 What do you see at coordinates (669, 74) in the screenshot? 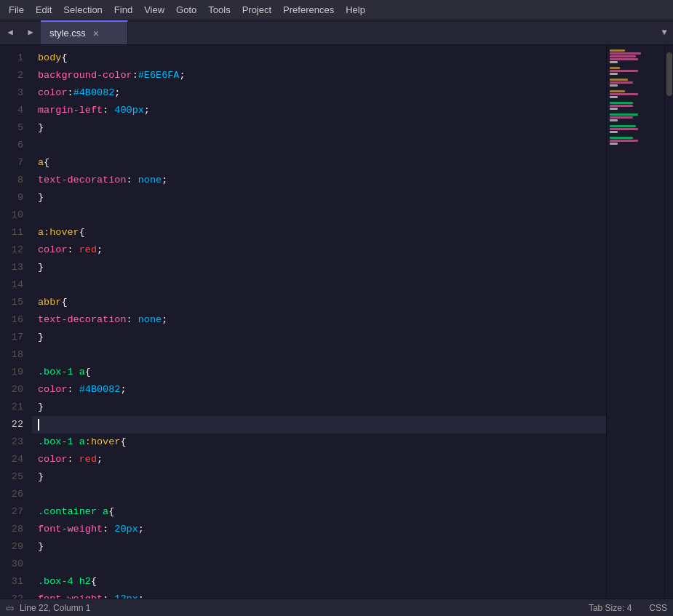
I see `scrollbar-thumb` at bounding box center [669, 74].